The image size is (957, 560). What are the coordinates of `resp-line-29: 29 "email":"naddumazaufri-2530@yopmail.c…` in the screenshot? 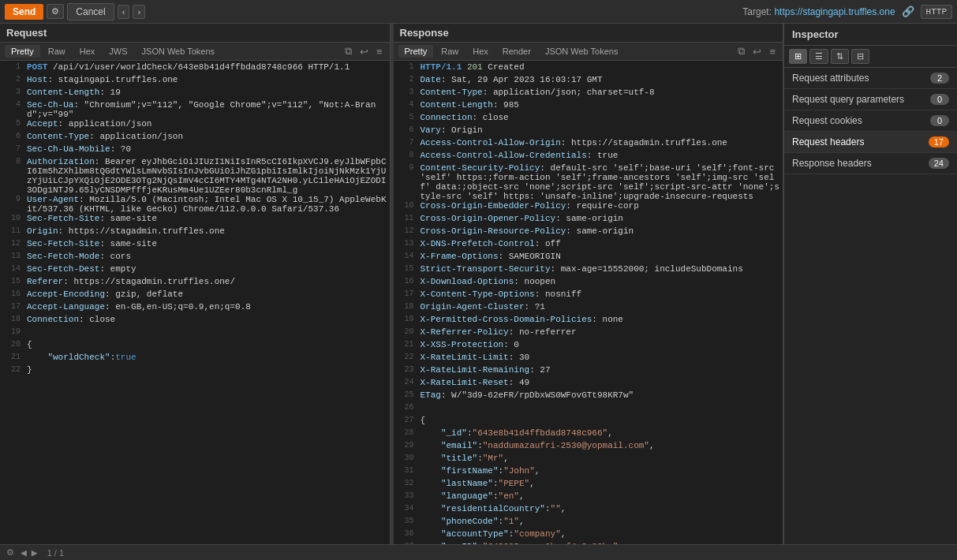 It's located at (589, 447).